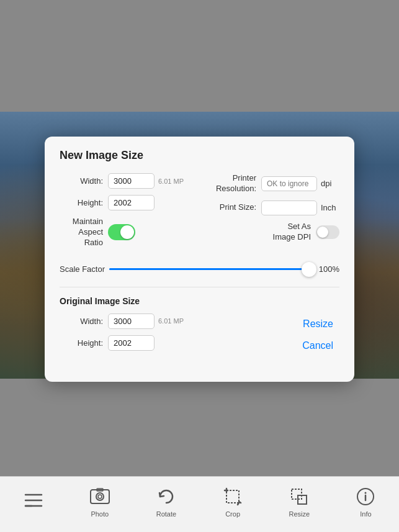 This screenshot has height=532, width=399. I want to click on toolbar-item-crop: Crop, so click(233, 502).